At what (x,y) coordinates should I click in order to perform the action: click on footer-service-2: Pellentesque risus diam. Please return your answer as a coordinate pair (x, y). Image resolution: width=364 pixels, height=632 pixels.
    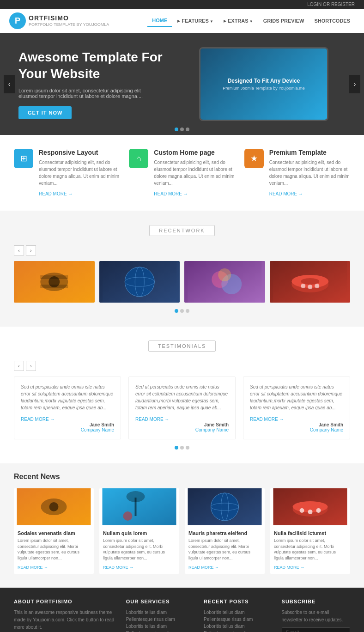
    Looking at the image, I should click on (160, 619).